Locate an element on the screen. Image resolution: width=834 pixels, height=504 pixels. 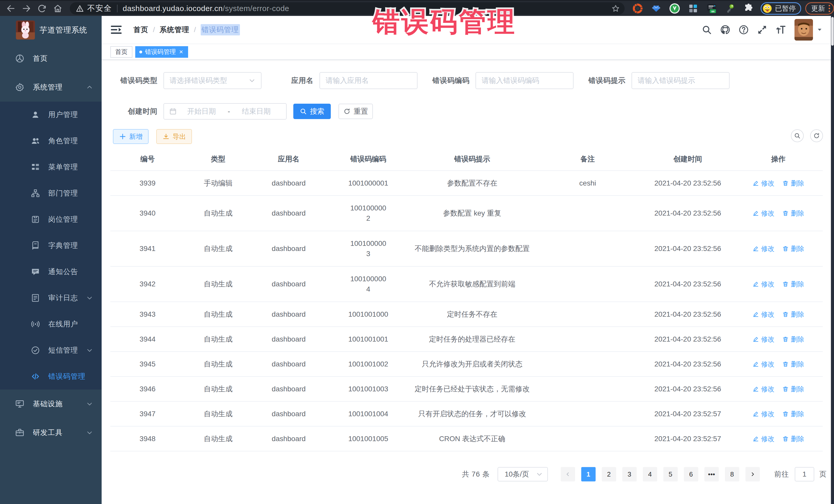
browser-update-button: 更新 is located at coordinates (820, 8).